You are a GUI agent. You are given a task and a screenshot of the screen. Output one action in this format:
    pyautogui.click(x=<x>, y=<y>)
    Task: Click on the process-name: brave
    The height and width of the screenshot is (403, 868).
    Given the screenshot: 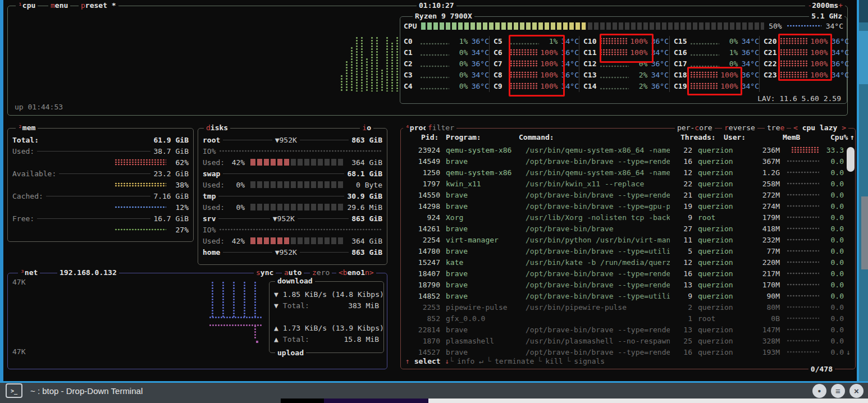 What is the action you would take?
    pyautogui.click(x=482, y=207)
    